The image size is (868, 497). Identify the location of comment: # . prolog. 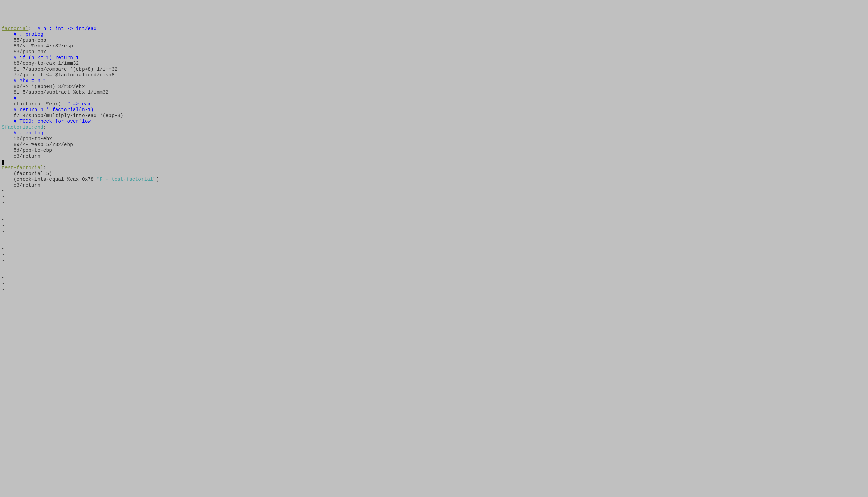
(29, 34).